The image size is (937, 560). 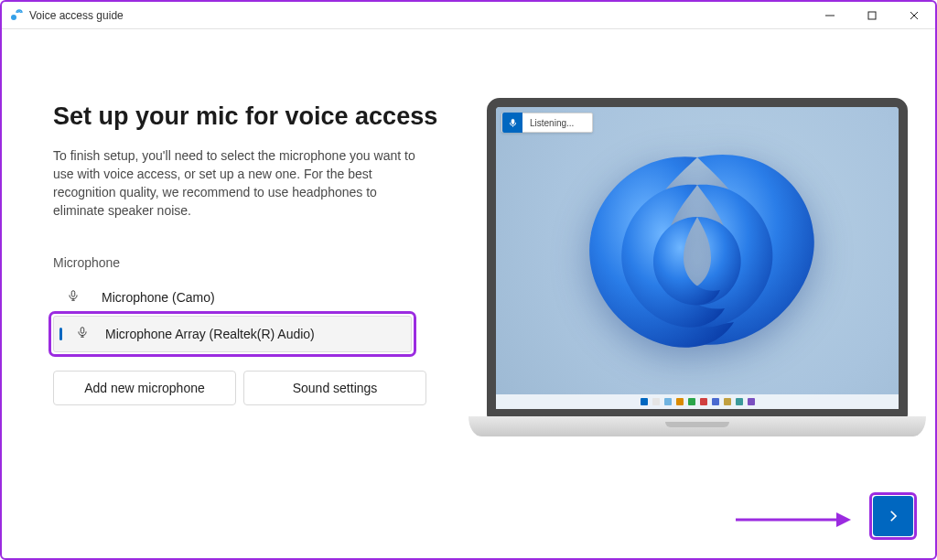 What do you see at coordinates (241, 184) in the screenshot?
I see `page-description: To finish setup, you'll need to select t…` at bounding box center [241, 184].